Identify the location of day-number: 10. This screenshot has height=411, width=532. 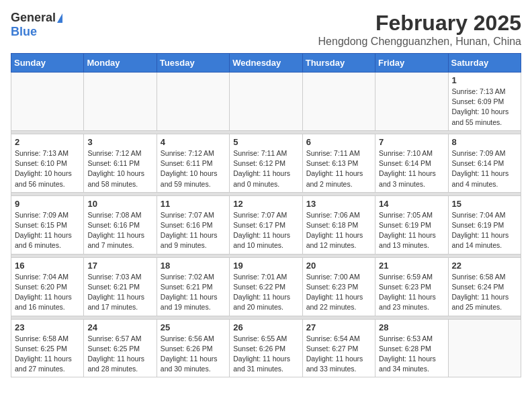
(120, 204).